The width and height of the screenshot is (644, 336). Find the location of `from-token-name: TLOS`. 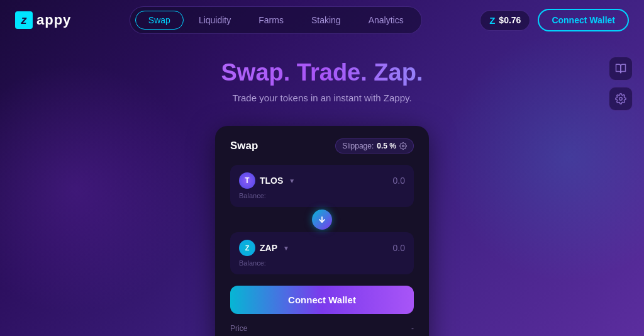

from-token-name: TLOS is located at coordinates (272, 181).